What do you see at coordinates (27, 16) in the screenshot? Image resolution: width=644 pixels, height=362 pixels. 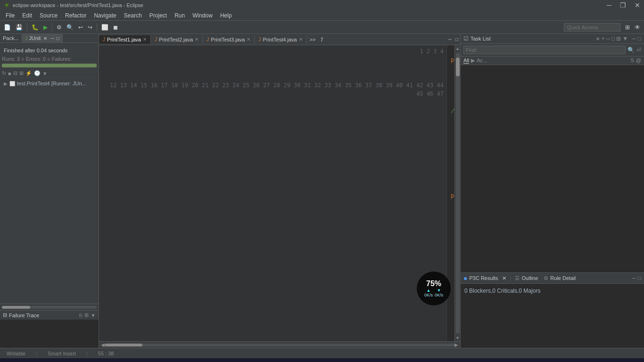 I see `menu-edit: Edit` at bounding box center [27, 16].